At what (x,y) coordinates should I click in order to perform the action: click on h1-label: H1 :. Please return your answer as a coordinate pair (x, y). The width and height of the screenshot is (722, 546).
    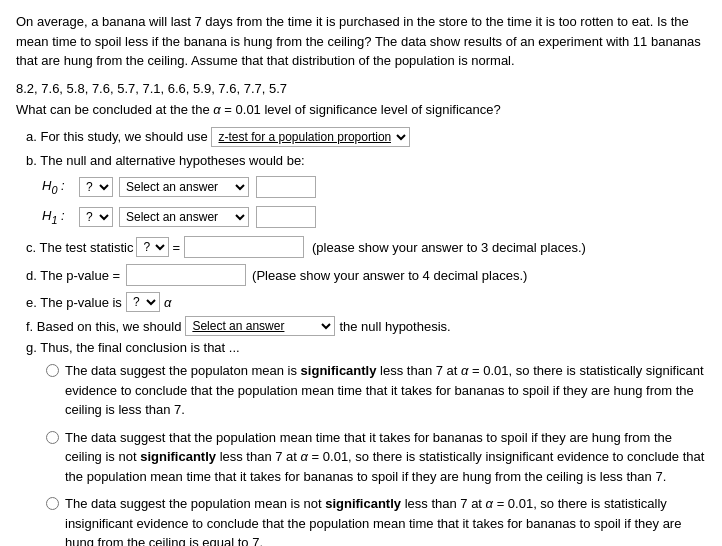
    Looking at the image, I should click on (56, 217).